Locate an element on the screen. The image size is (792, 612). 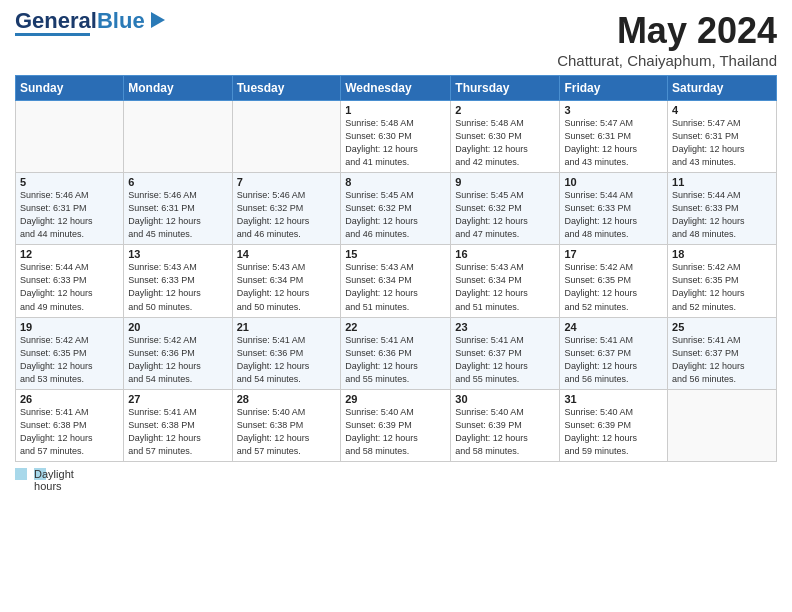
day-number: 5 is located at coordinates (70, 182).